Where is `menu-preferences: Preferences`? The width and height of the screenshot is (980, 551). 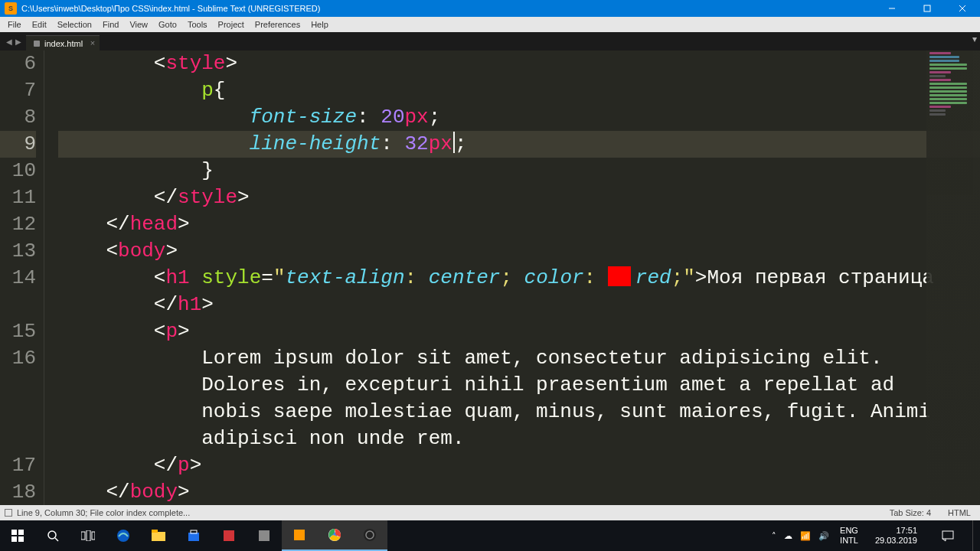
menu-preferences: Preferences is located at coordinates (277, 24).